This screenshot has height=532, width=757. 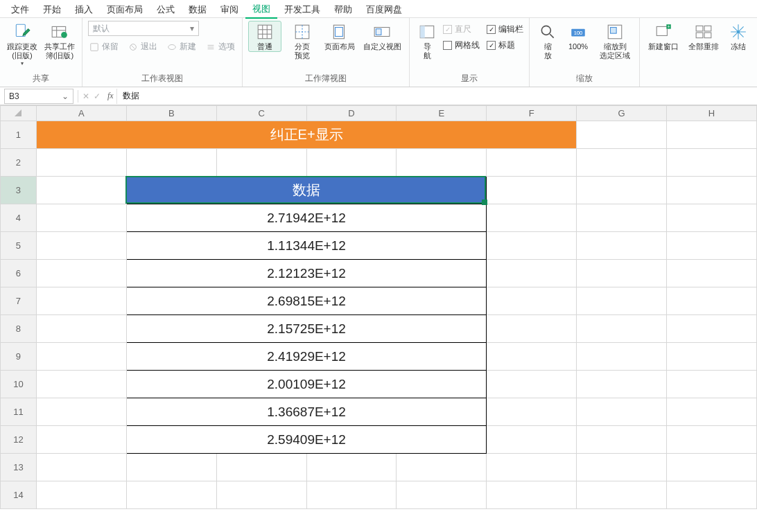 What do you see at coordinates (19, 357) in the screenshot?
I see `row-header: 9` at bounding box center [19, 357].